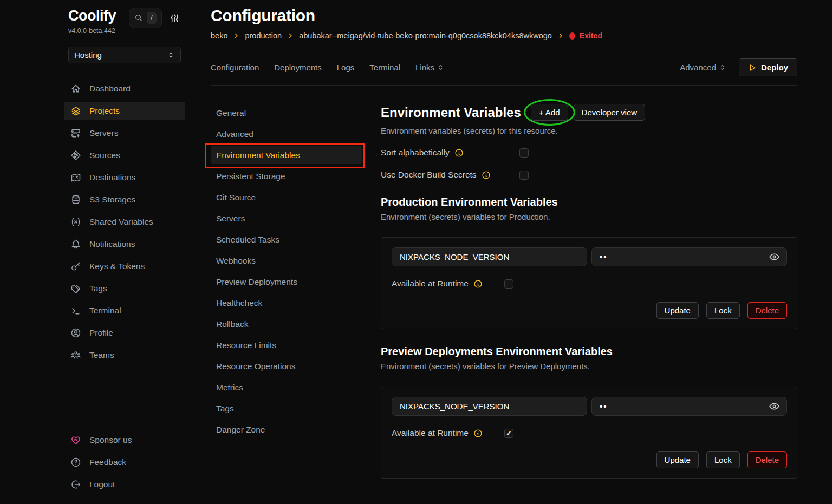 The width and height of the screenshot is (832, 504). Describe the element at coordinates (589, 131) in the screenshot. I see `panel-subtitle: Environment variables (secrets) for this…` at that location.